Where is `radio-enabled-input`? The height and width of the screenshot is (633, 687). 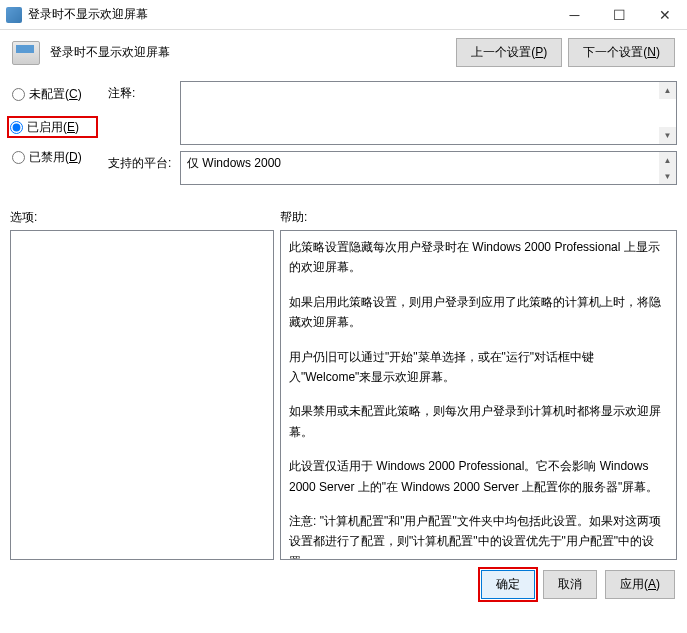 radio-enabled-input is located at coordinates (16, 128).